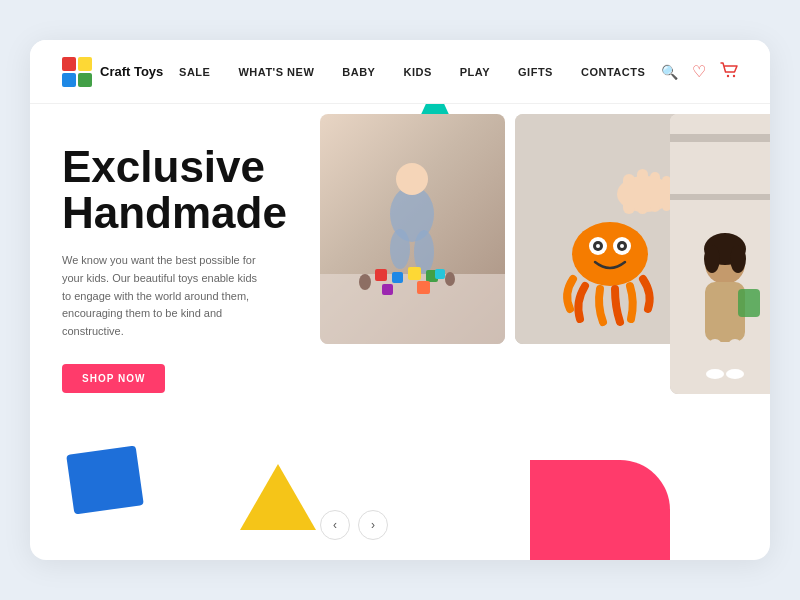  What do you see at coordinates (417, 72) in the screenshot?
I see `nav-kids: KIDS` at bounding box center [417, 72].